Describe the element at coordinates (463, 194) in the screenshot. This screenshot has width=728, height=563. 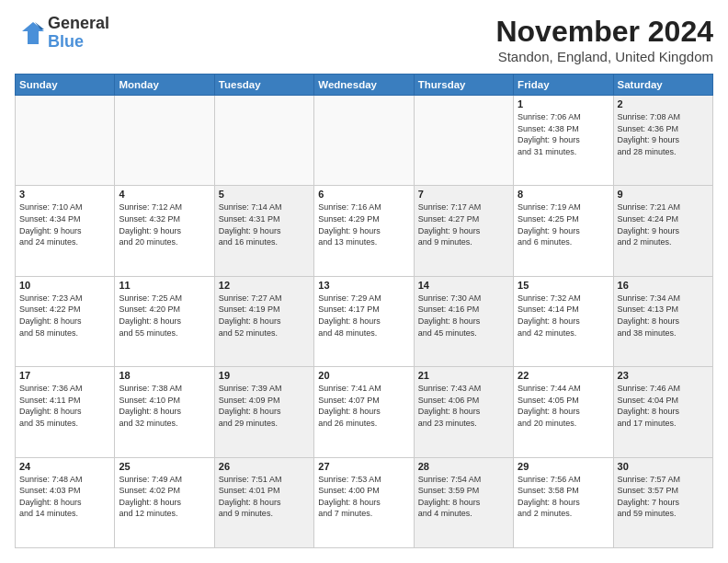
I see `day-number: 7` at that location.